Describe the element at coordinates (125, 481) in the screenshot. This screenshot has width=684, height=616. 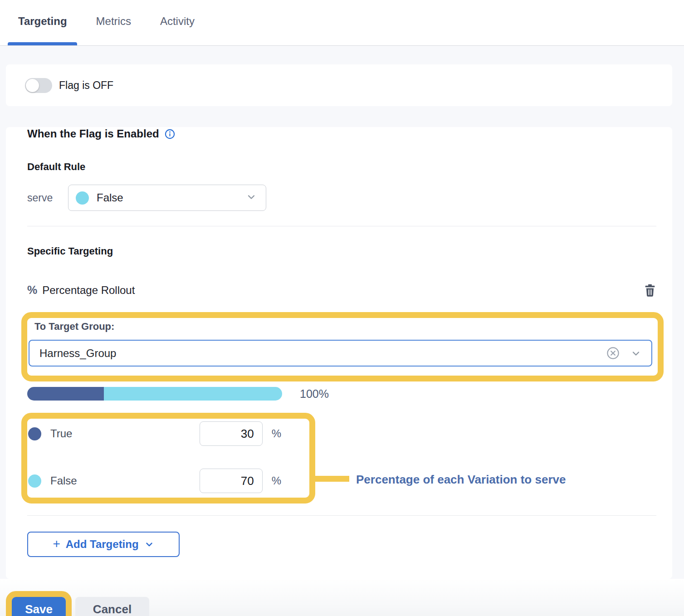
I see `variation-name: False` at that location.